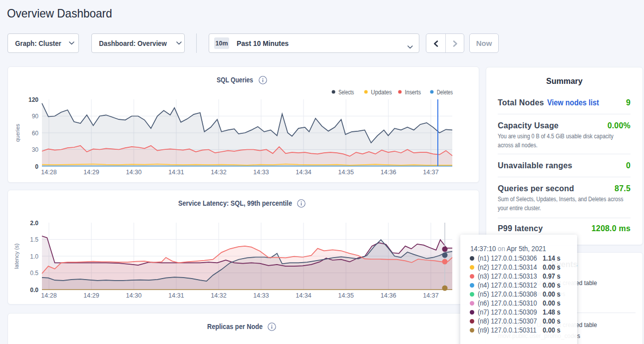  I want to click on svg-text: Updates, so click(381, 92).